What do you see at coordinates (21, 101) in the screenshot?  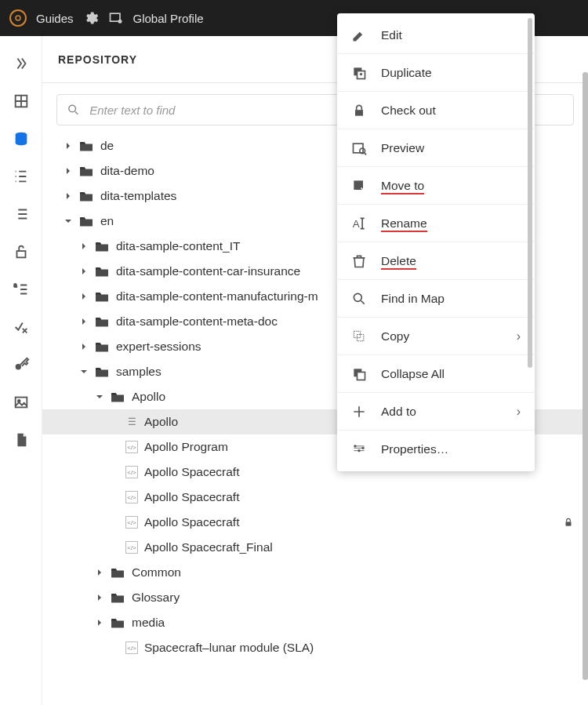 I see `grid-icon` at bounding box center [21, 101].